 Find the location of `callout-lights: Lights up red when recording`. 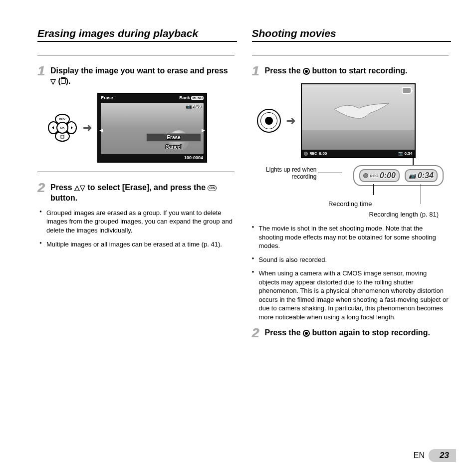

callout-lights: Lights up red when recording is located at coordinates (279, 174).